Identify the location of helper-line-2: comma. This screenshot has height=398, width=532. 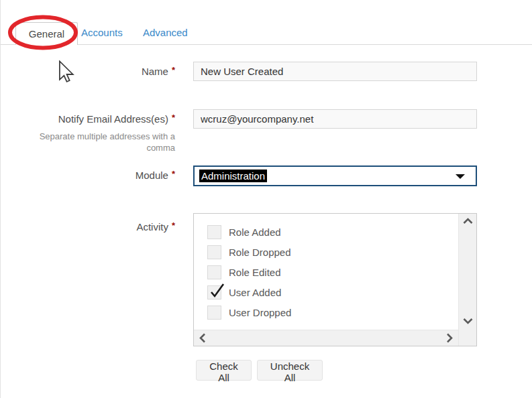
(88, 147).